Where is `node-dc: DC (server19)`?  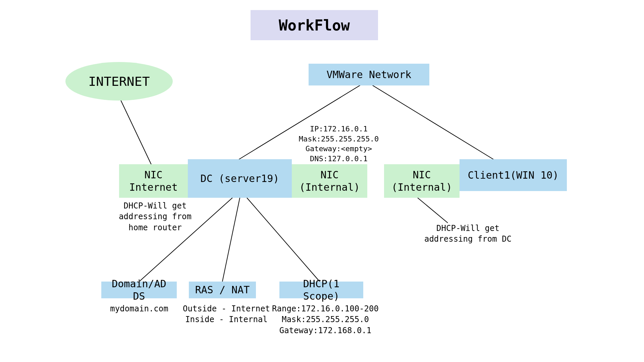 node-dc: DC (server19) is located at coordinates (240, 178).